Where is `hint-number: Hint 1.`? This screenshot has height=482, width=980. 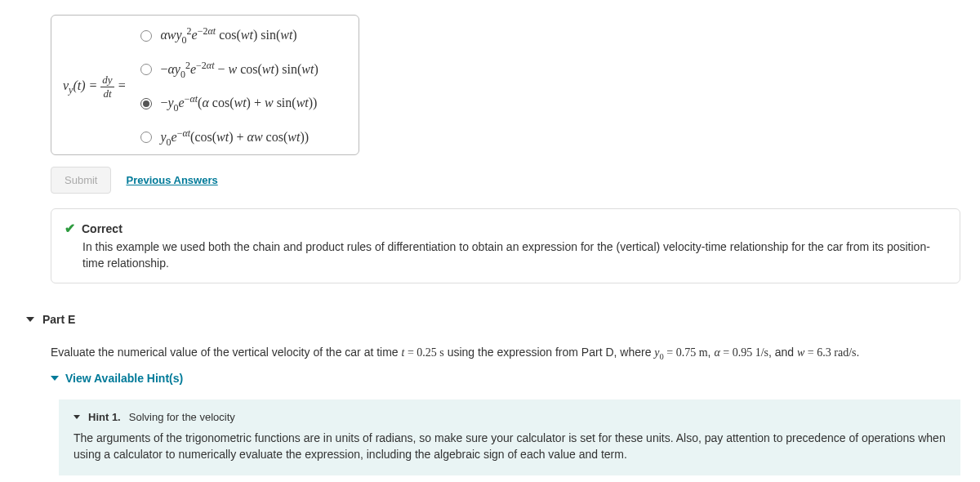
hint-number: Hint 1. is located at coordinates (105, 417).